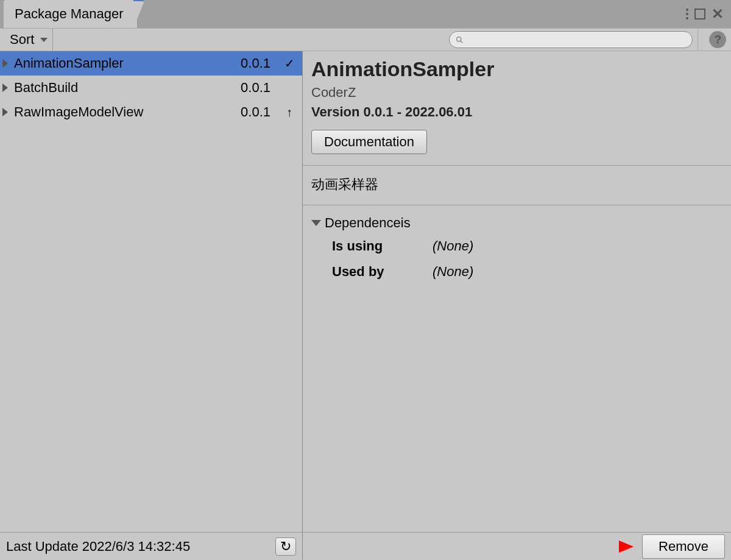 This screenshot has width=731, height=560. Describe the element at coordinates (517, 546) in the screenshot. I see `right-footer: Remove` at that location.